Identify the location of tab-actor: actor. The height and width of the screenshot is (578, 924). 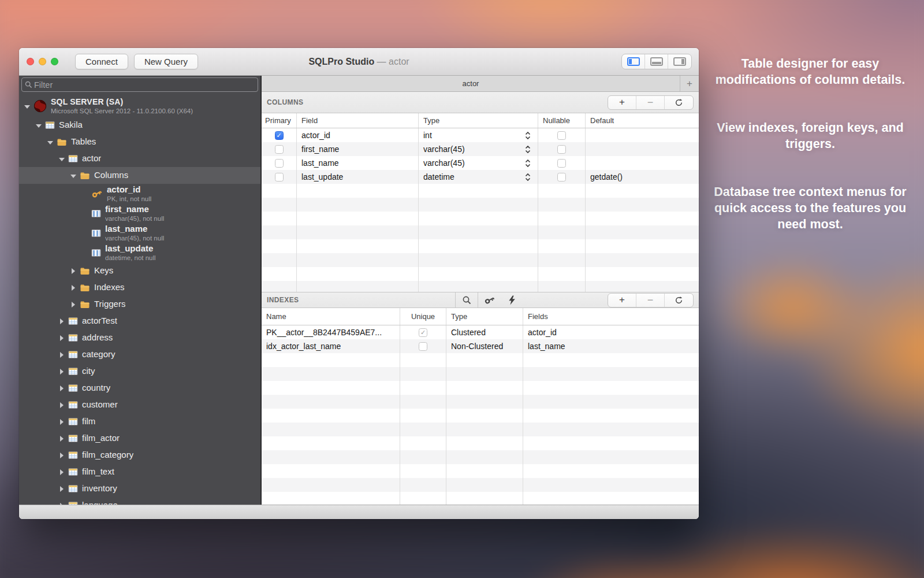
(471, 83).